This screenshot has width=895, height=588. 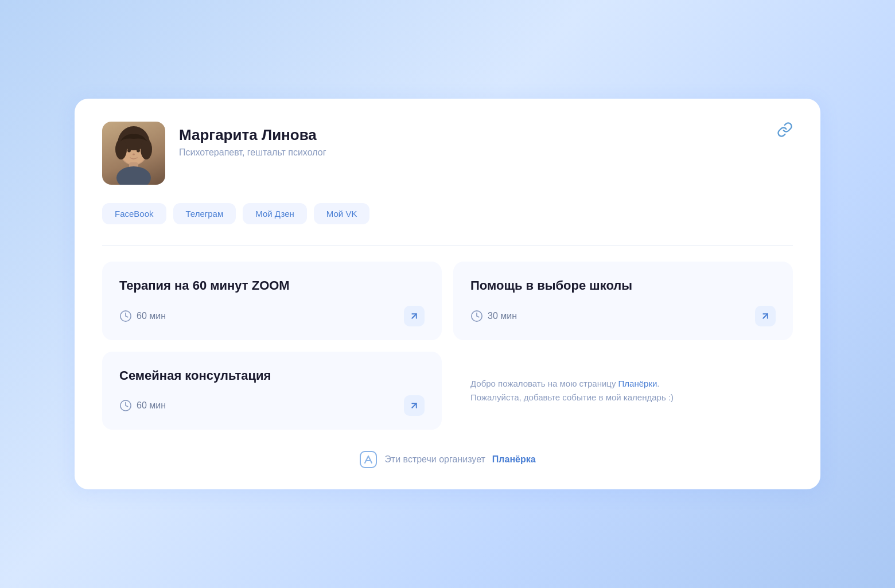 What do you see at coordinates (272, 316) in the screenshot?
I see `service-meta-1: 60 мин` at bounding box center [272, 316].